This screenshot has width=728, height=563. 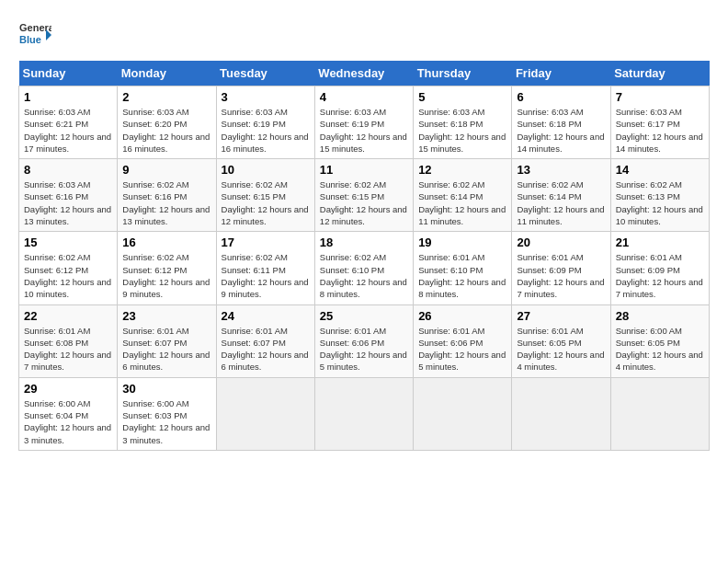 What do you see at coordinates (561, 123) in the screenshot?
I see `calendar-cell: 6 Sunrise: 6:03 AM Sunset: 6:18 PM Dayli…` at bounding box center [561, 123].